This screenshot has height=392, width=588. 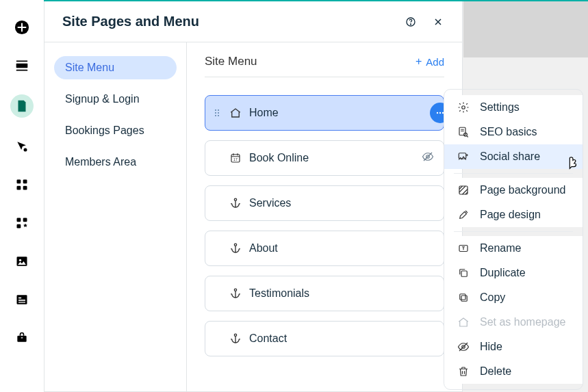 I want to click on menu-item-label: Set as homepage, so click(x=523, y=322).